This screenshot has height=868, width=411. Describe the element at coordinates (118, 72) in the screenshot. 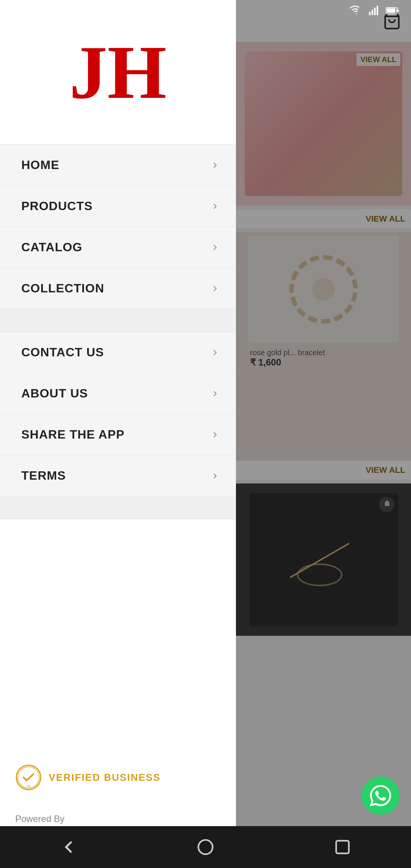

I see `logo-area: JH` at that location.